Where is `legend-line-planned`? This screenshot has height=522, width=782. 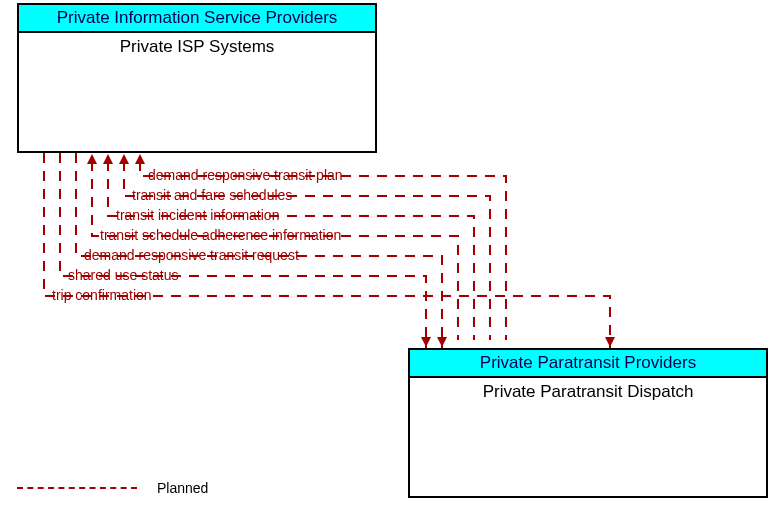 legend-line-planned is located at coordinates (77, 488).